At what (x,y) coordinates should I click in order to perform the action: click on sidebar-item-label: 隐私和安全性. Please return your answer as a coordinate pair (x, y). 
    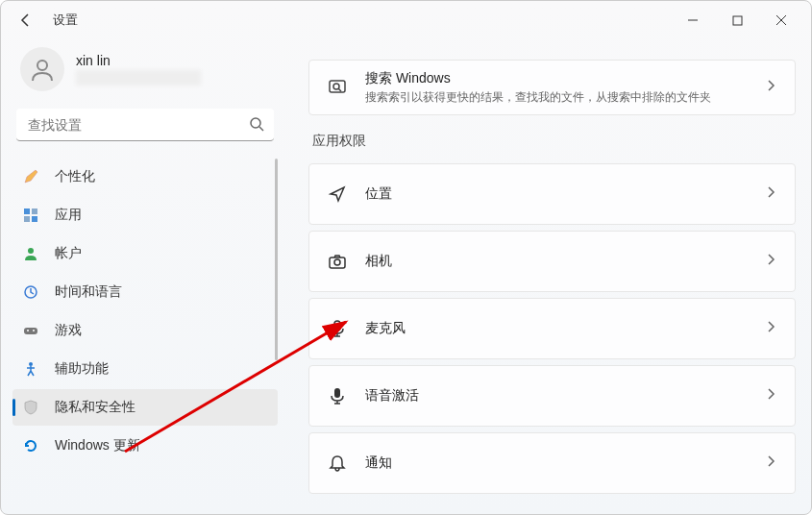
    Looking at the image, I should click on (95, 407).